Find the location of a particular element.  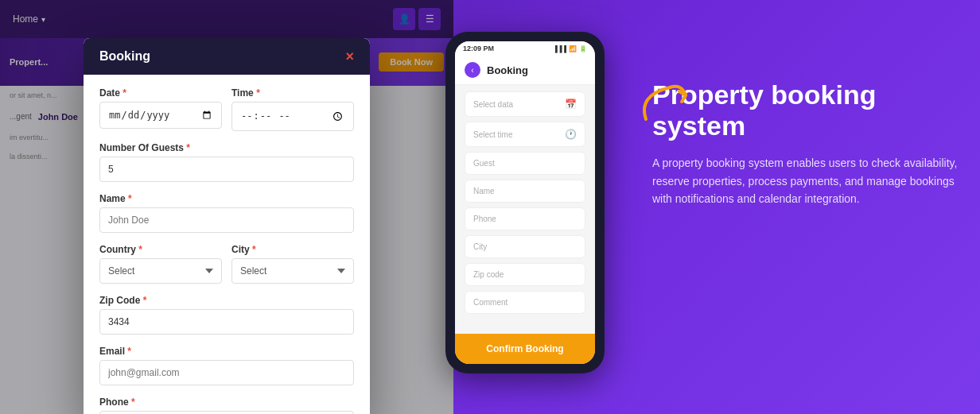

name-group: Name * is located at coordinates (227, 213).